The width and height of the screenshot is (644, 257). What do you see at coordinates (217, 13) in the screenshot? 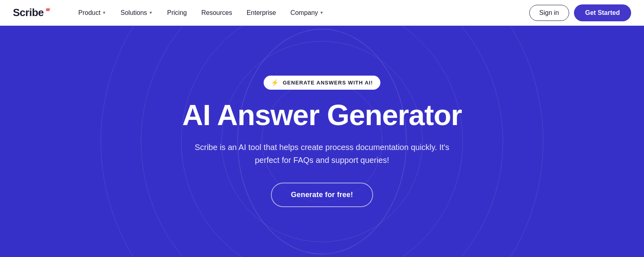
I see `nav-item-resources: Resources` at bounding box center [217, 13].